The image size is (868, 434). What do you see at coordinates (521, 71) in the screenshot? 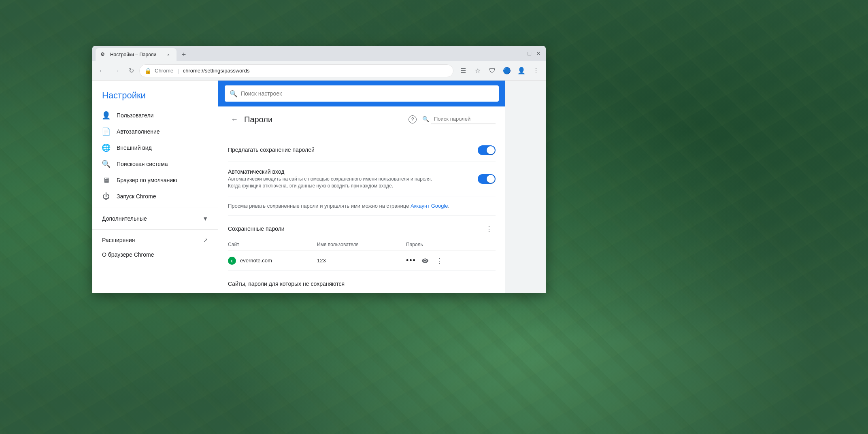
I see `profile-icon: 👤` at bounding box center [521, 71].